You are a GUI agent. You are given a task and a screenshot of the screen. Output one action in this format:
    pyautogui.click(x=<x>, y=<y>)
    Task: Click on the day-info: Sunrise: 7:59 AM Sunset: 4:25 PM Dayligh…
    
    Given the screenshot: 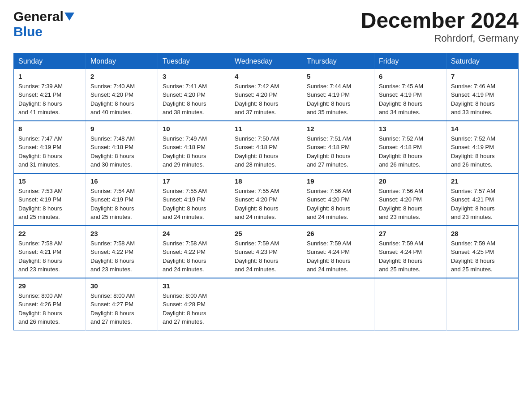 What is the action you would take?
    pyautogui.click(x=482, y=257)
    